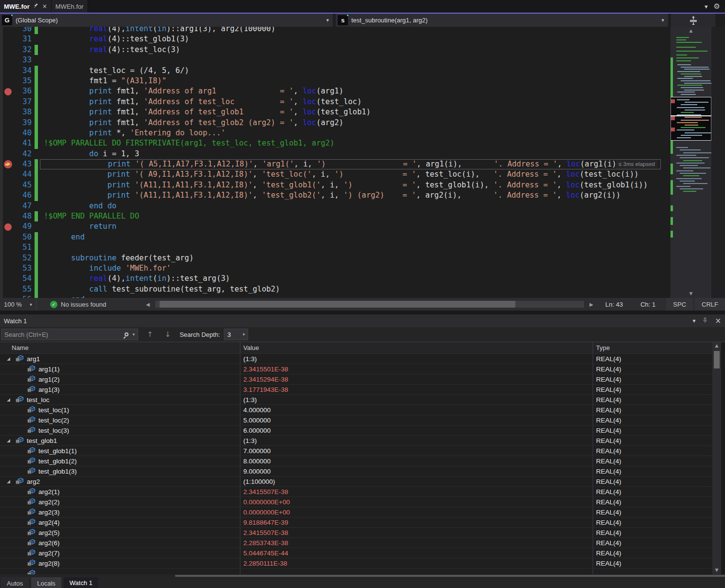 The height and width of the screenshot is (588, 725). I want to click on watch-row: 1test_loc(2)5.000000REAL(4), so click(356, 421).